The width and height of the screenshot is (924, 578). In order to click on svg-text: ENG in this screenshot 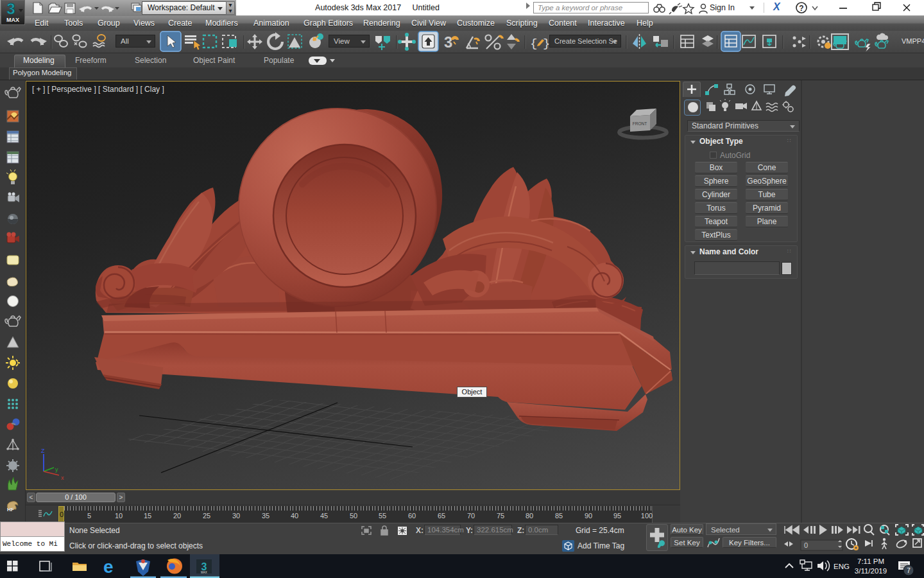, I will do `click(842, 566)`.